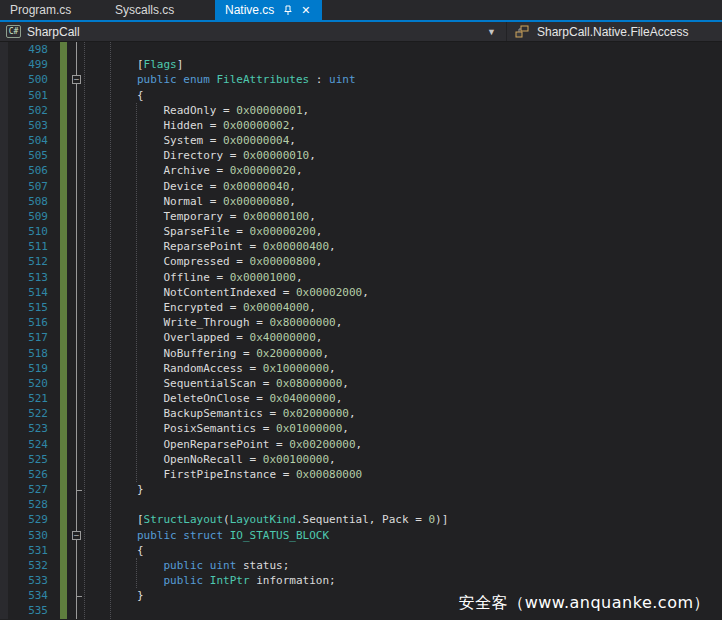  What do you see at coordinates (403, 520) in the screenshot?
I see `code-text: [StructLayout(LayoutKind.Sequential, Pac…` at bounding box center [403, 520].